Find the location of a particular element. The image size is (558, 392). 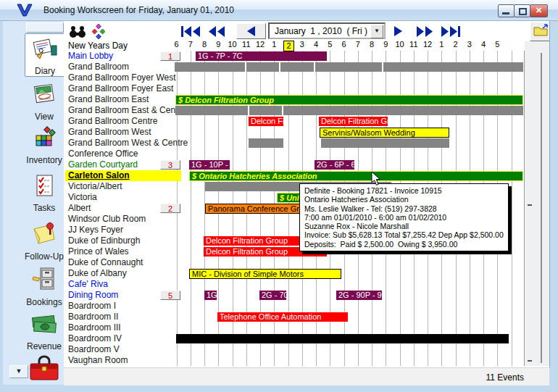

room-name: Grand Ballroom Foyer East is located at coordinates (120, 88).